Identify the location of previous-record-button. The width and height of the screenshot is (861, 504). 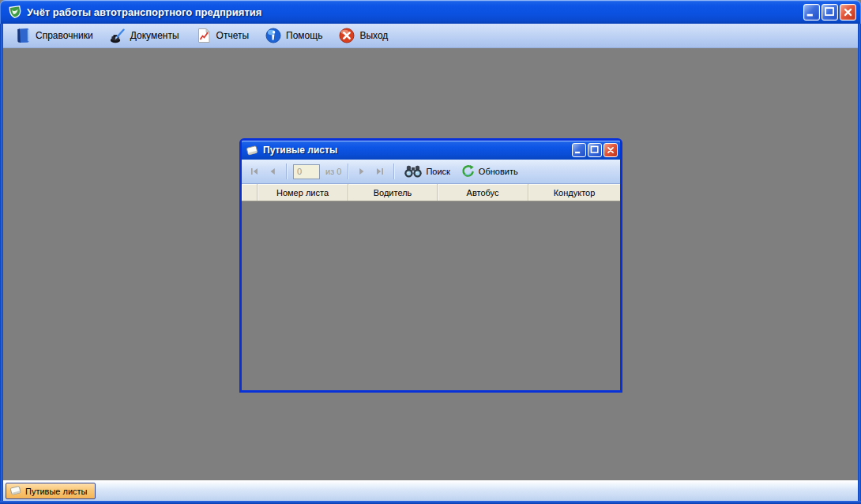
(273, 171).